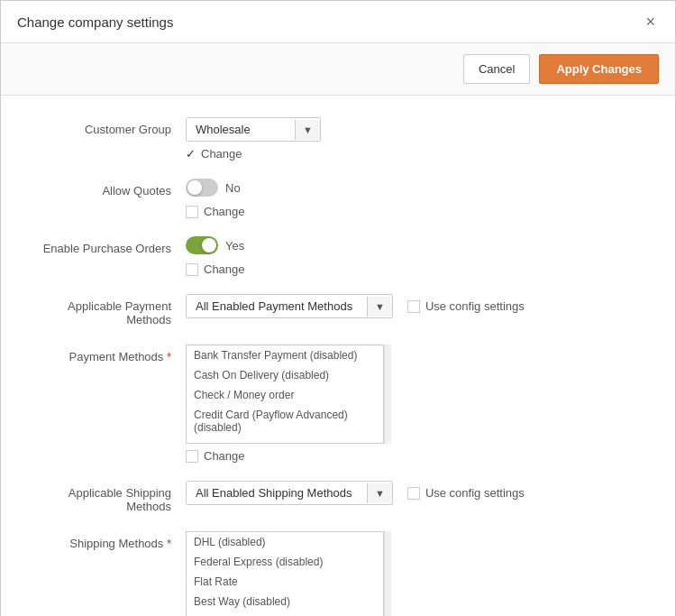 The width and height of the screenshot is (676, 616). I want to click on list-item: DHL (disabled), so click(285, 542).